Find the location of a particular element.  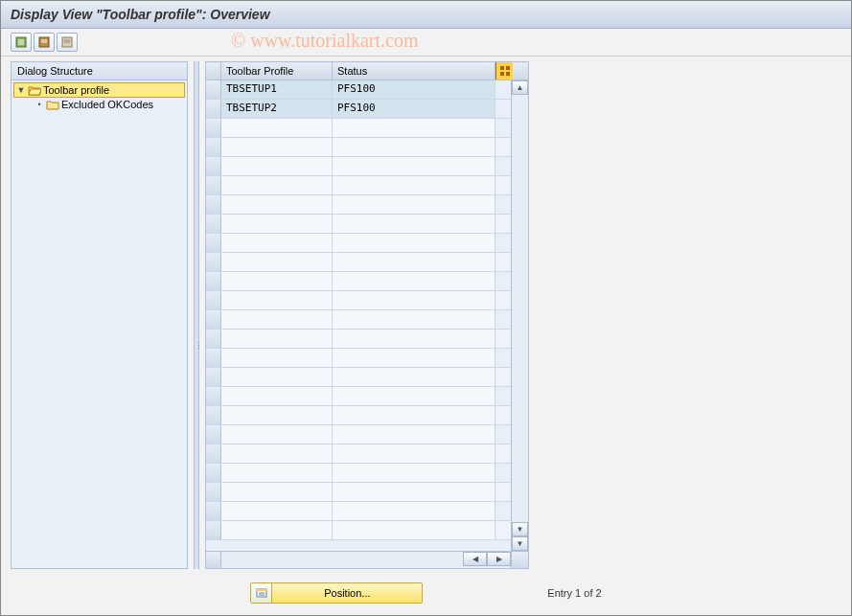

table-row: TBSETUP1PFS100 is located at coordinates (358, 90).